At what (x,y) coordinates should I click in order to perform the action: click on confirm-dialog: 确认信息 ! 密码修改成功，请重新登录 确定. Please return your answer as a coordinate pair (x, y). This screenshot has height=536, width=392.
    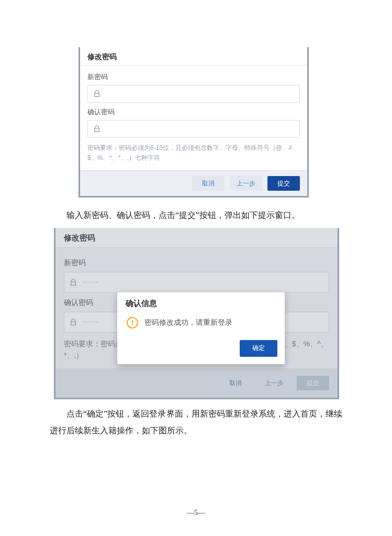
    Looking at the image, I should click on (201, 328).